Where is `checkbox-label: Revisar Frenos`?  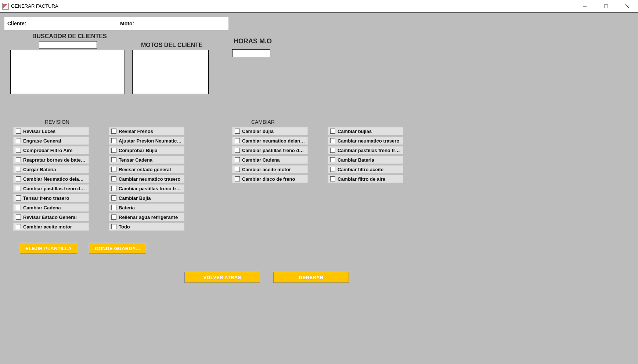
checkbox-label: Revisar Frenos is located at coordinates (136, 131).